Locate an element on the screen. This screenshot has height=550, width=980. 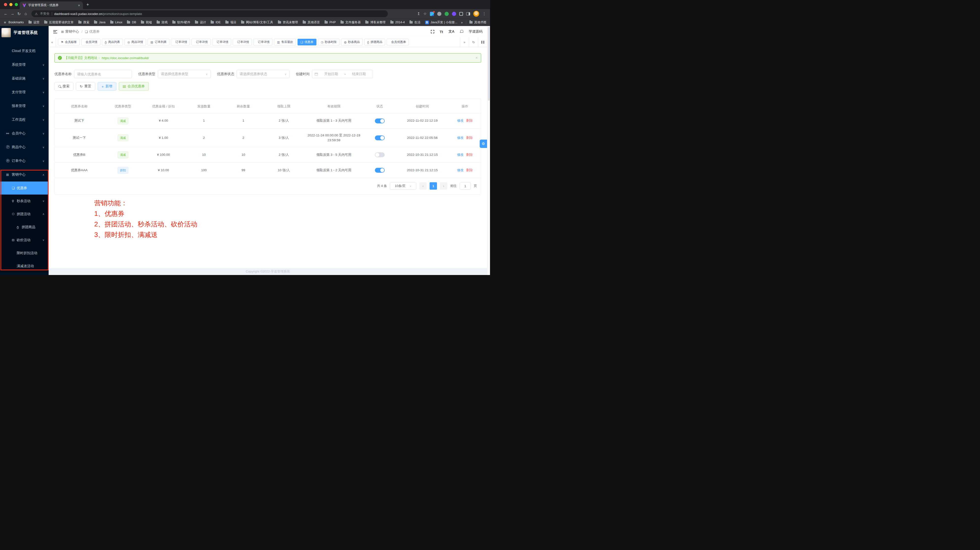
sidebar-menu-item: ⚲ 秒杀活动 ∨ is located at coordinates (24, 201).